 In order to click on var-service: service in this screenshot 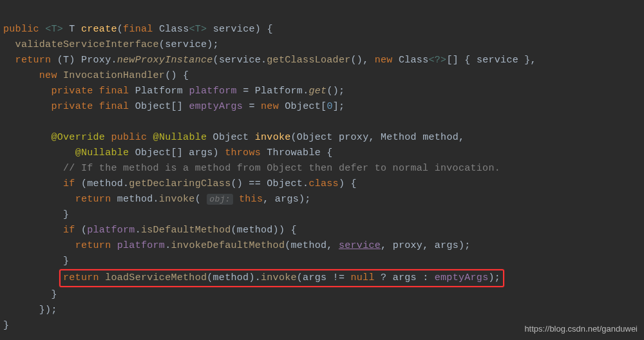, I will do `click(359, 246)`.